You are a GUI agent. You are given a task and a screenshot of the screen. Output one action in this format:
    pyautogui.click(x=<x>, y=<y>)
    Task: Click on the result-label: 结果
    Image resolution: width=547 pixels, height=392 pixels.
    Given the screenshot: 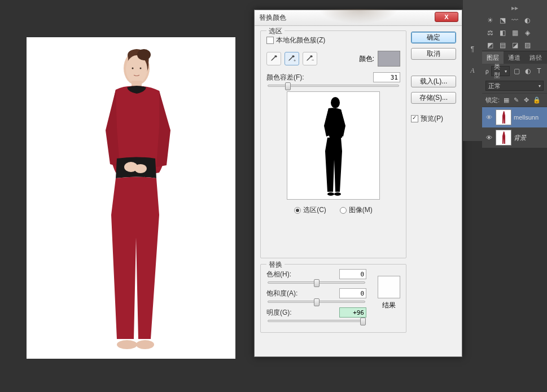 What is the action you would take?
    pyautogui.click(x=389, y=306)
    